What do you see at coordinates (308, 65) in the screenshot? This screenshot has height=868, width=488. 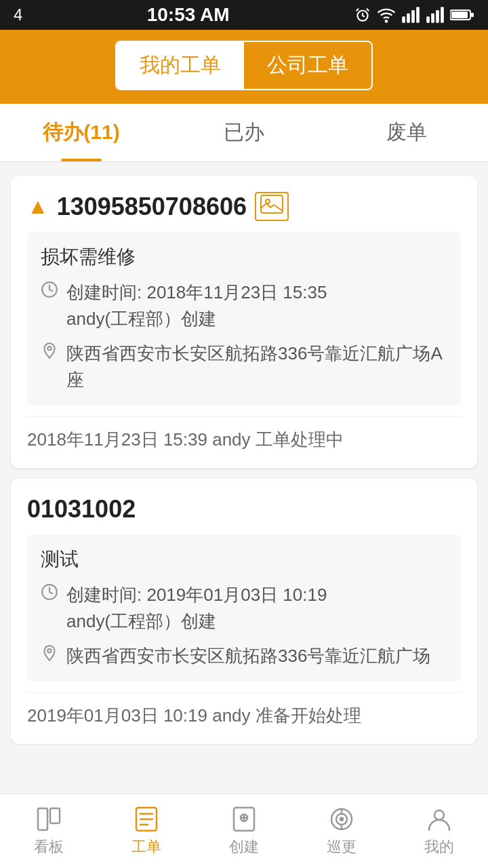 I see `company-workorder-toggle: 公司工单` at bounding box center [308, 65].